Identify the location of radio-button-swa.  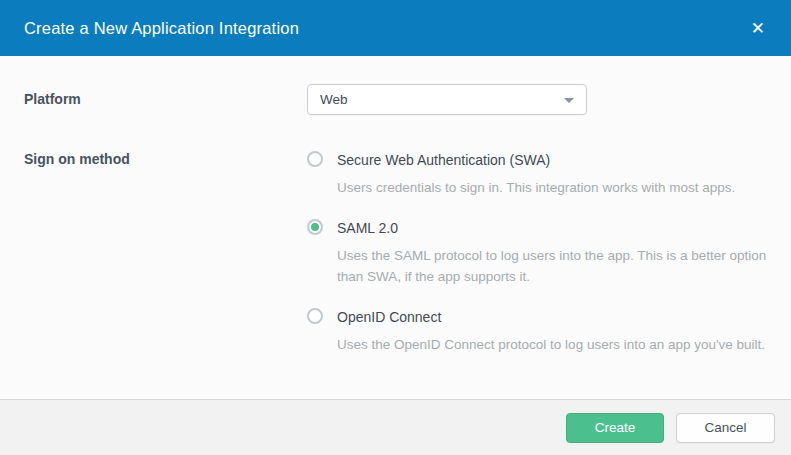
(315, 159).